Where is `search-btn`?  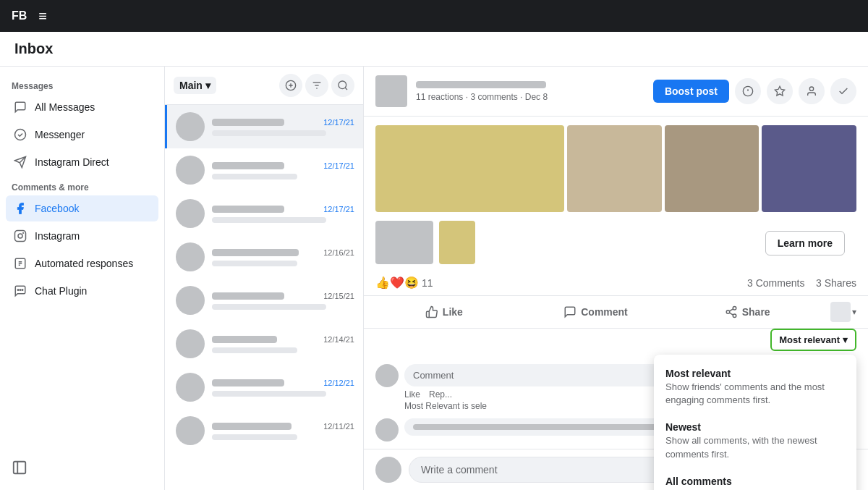 search-btn is located at coordinates (343, 85).